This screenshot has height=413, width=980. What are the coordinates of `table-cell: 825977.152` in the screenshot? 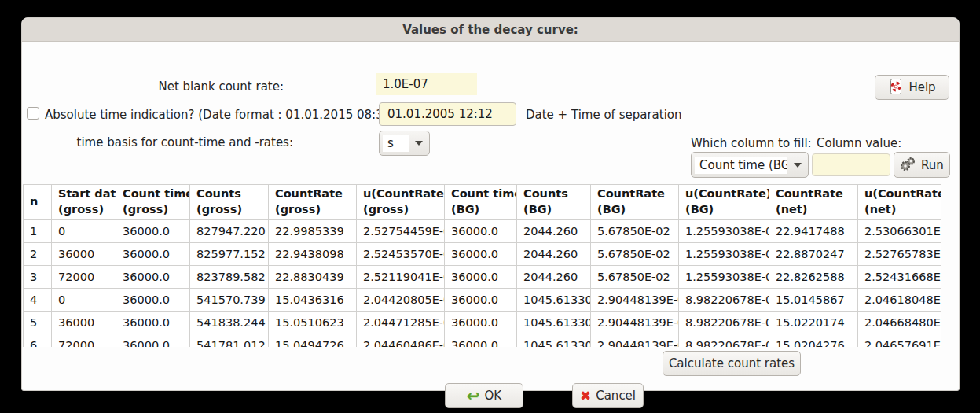 It's located at (229, 255).